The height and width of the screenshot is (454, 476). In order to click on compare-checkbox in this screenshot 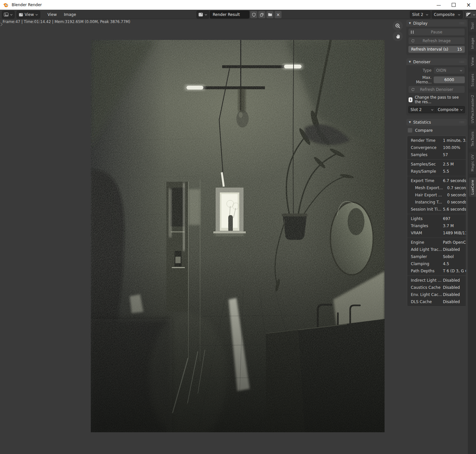, I will do `click(410, 130)`.